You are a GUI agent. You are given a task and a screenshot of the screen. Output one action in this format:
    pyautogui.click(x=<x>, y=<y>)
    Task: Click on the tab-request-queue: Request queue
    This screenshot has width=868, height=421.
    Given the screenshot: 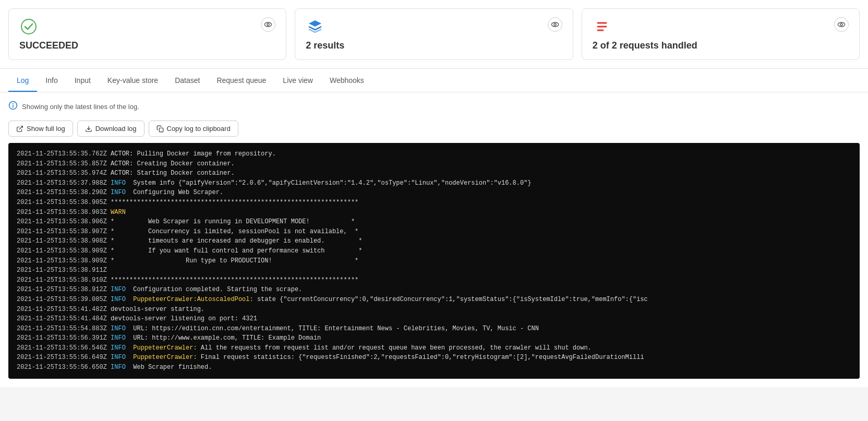 What is the action you would take?
    pyautogui.click(x=241, y=80)
    